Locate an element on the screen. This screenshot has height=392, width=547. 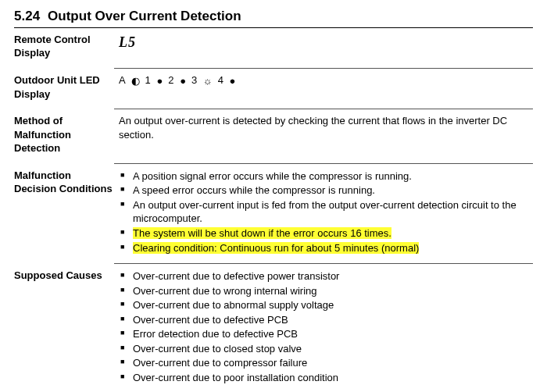
list-item: Over-current due to defective PCB is located at coordinates (326, 320).